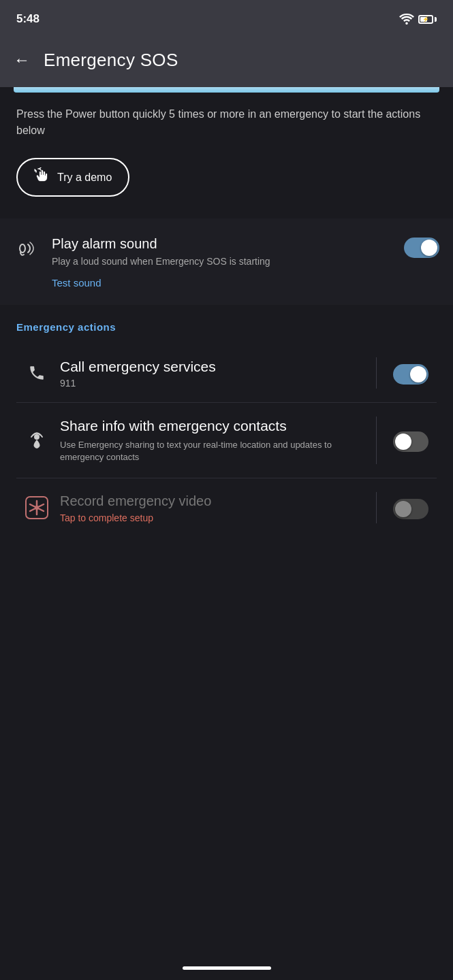 The image size is (453, 980). What do you see at coordinates (211, 373) in the screenshot?
I see `call-emergency-content: Call emergency services 911` at bounding box center [211, 373].